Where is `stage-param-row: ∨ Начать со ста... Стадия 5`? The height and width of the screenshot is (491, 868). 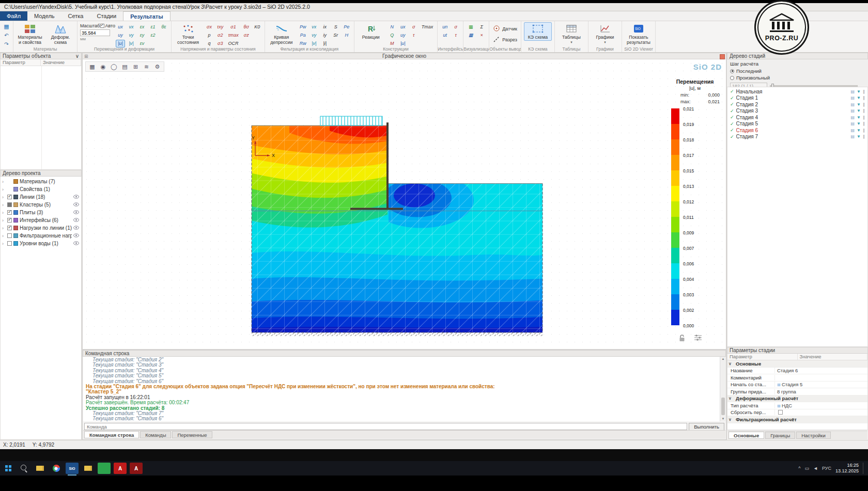
stage-param-row: ∨ Начать со ста... Стадия 5 is located at coordinates (798, 385).